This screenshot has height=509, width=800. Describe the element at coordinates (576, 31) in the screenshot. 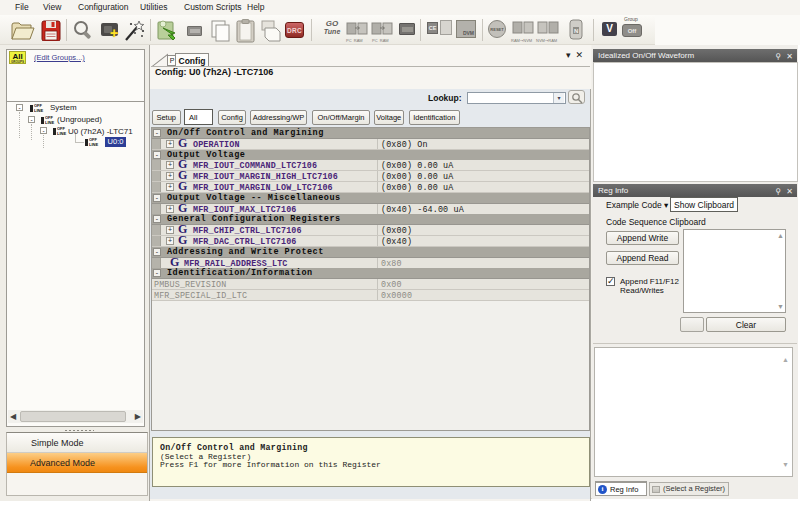

I see `svg-text: N` at that location.